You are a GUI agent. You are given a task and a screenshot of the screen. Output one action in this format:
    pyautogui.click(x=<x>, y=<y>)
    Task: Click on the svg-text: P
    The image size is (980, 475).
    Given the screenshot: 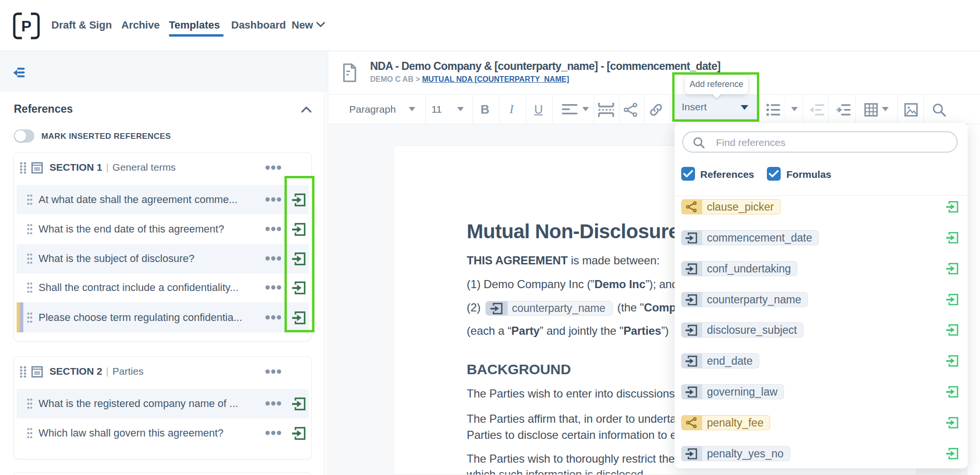 What is the action you would take?
    pyautogui.click(x=27, y=26)
    